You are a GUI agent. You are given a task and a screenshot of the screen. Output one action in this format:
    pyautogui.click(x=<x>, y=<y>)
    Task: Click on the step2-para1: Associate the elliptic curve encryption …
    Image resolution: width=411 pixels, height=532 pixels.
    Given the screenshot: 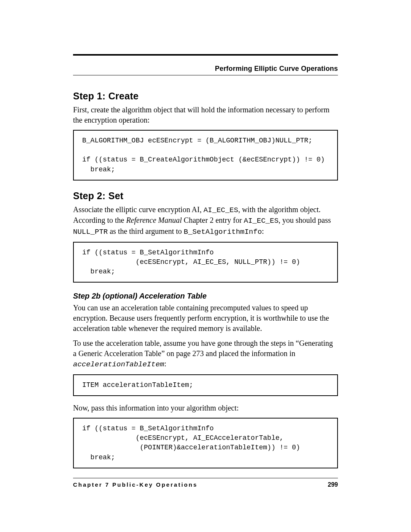 What is the action you would take?
    pyautogui.click(x=206, y=221)
    